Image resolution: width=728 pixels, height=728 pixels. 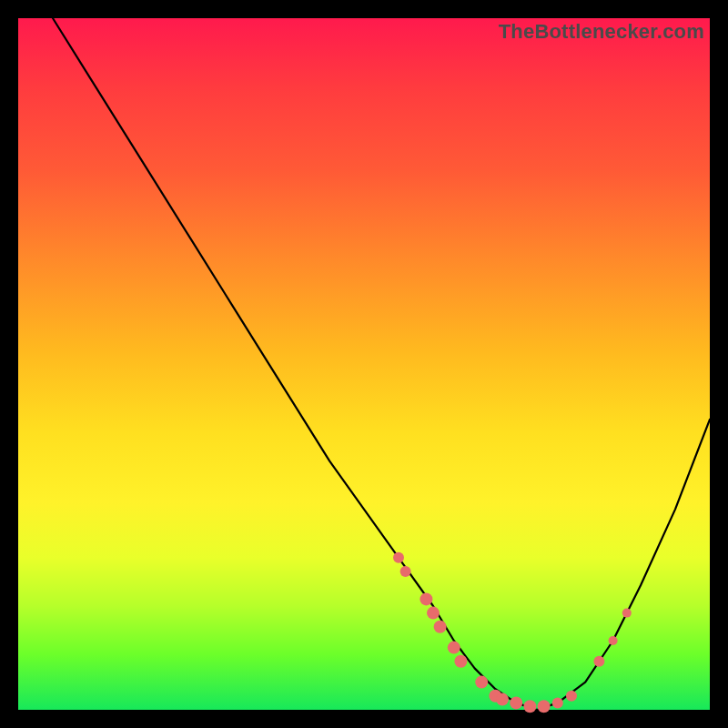 I want to click on watermark-label: TheBottlenecker.com, so click(x=602, y=32).